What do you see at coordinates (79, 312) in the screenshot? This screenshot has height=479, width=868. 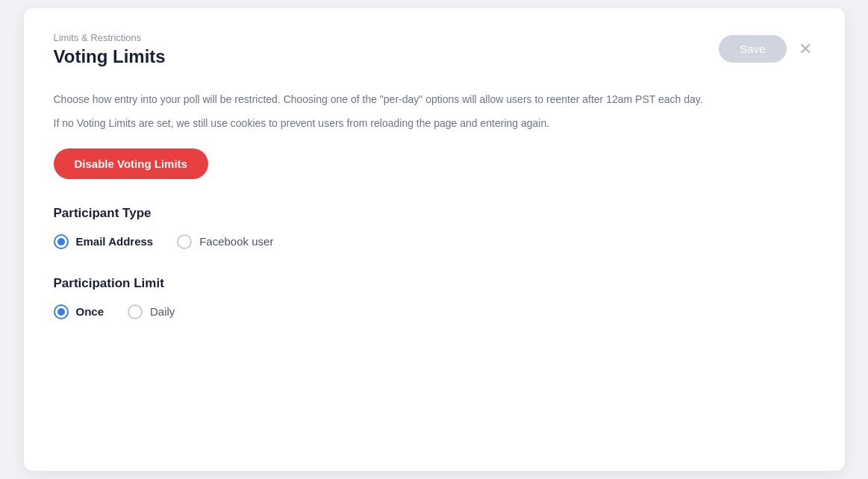 I see `once-option: Once` at bounding box center [79, 312].